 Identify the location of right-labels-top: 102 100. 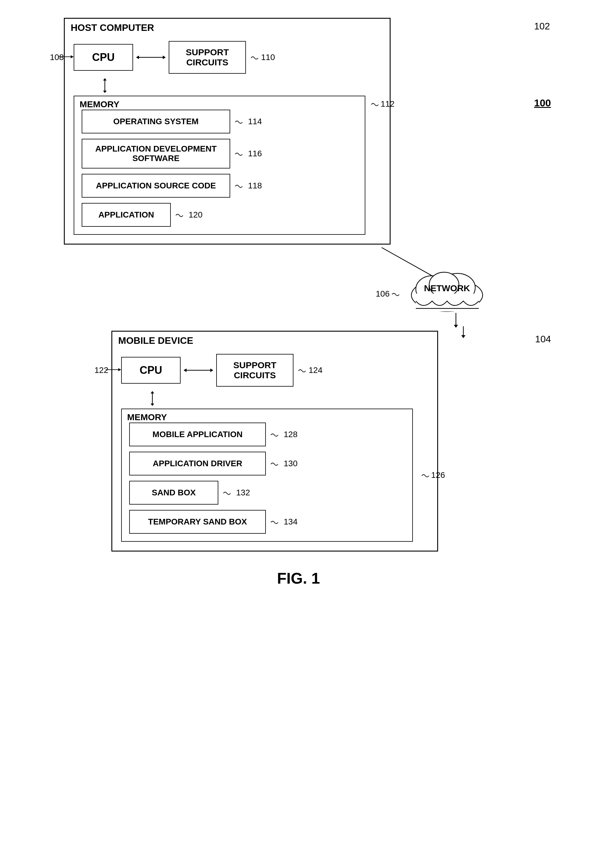
(542, 65).